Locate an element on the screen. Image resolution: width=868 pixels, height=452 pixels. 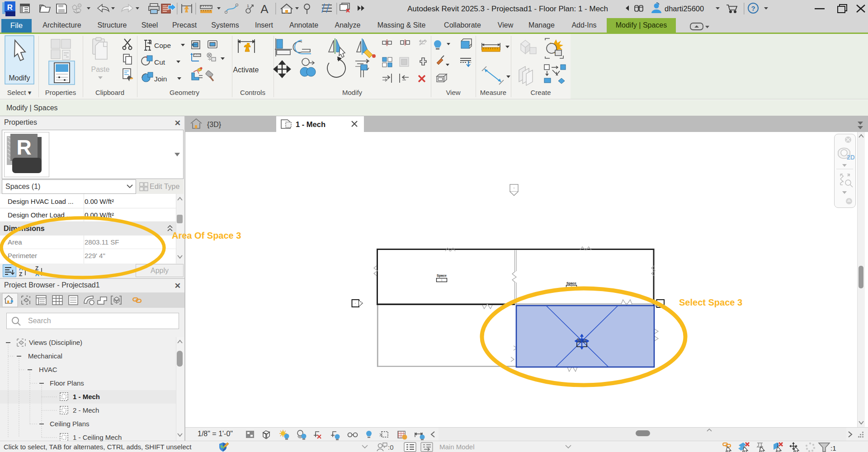
svg-text: Cope is located at coordinates (163, 45).